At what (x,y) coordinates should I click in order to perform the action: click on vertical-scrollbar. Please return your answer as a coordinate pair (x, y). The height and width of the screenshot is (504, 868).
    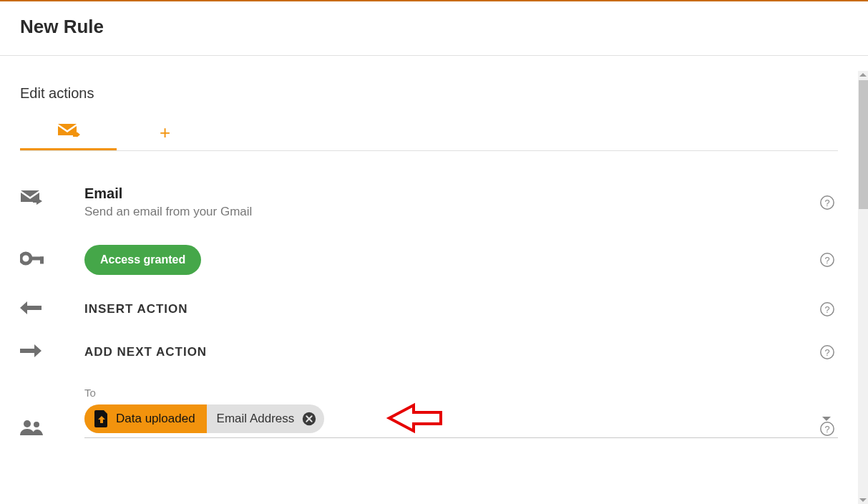
    Looking at the image, I should click on (863, 288).